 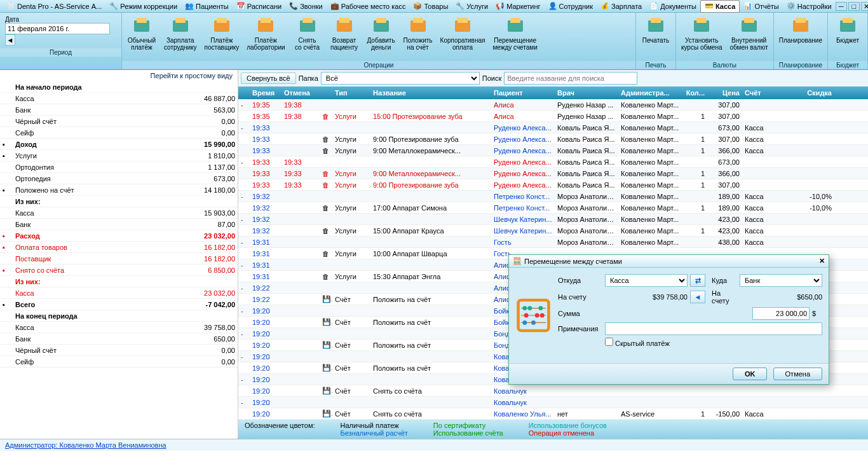 I want to click on simple-view-link: Перейти к простому виду, so click(x=119, y=76).